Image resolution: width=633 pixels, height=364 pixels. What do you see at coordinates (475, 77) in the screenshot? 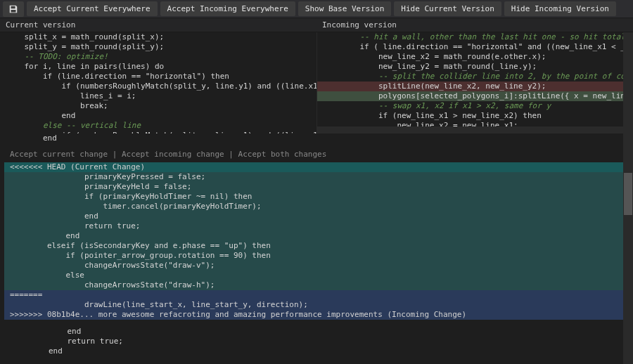
I see `code-line: -- split the collider line into 2, by th…` at bounding box center [475, 77].